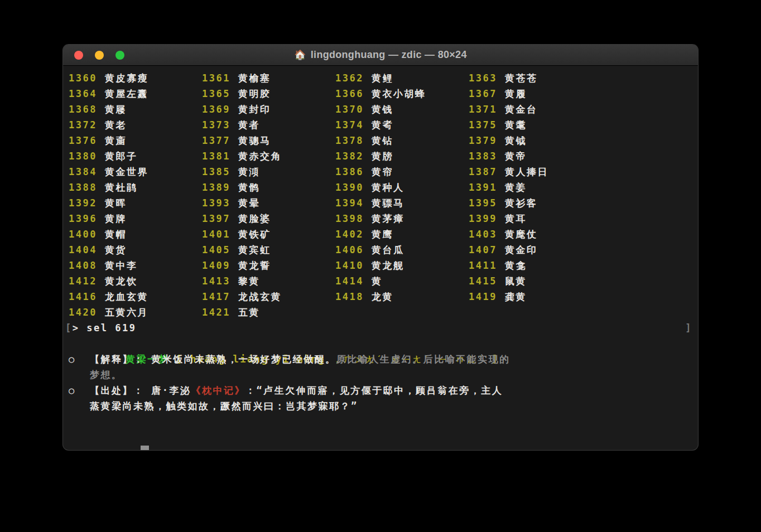 The height and width of the screenshot is (532, 761). I want to click on entry-number: 1403, so click(483, 234).